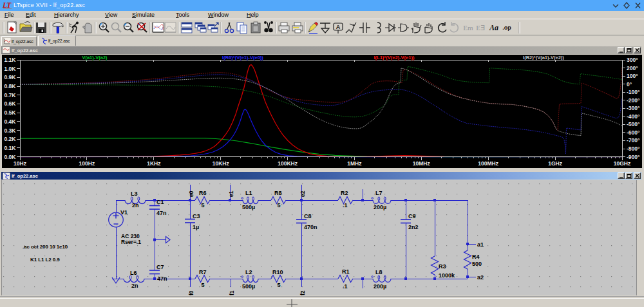 Image resolution: width=644 pixels, height=307 pixels. Describe the element at coordinates (134, 273) in the screenshot. I see `svg-text: L6` at that location.